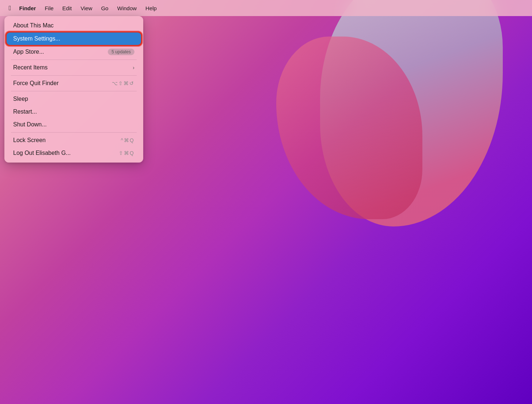 This screenshot has width=532, height=404. I want to click on log-out-label: Log Out Elisabeth G..., so click(42, 153).